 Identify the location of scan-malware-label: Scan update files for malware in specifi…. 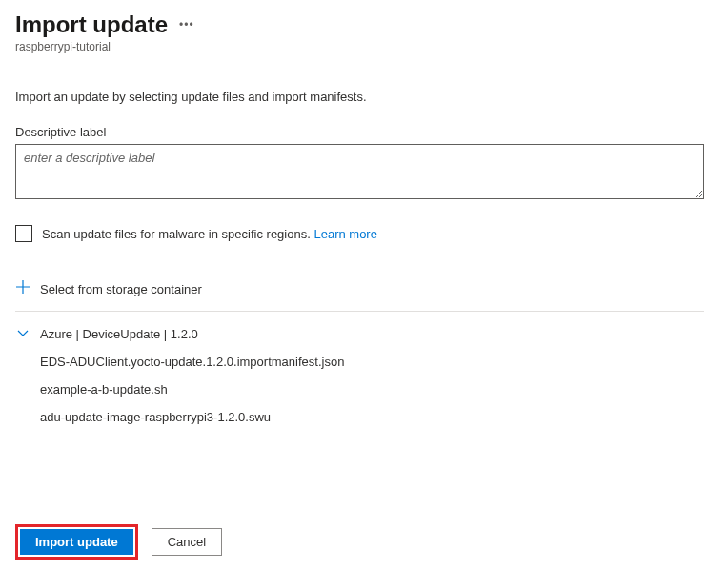
(210, 235).